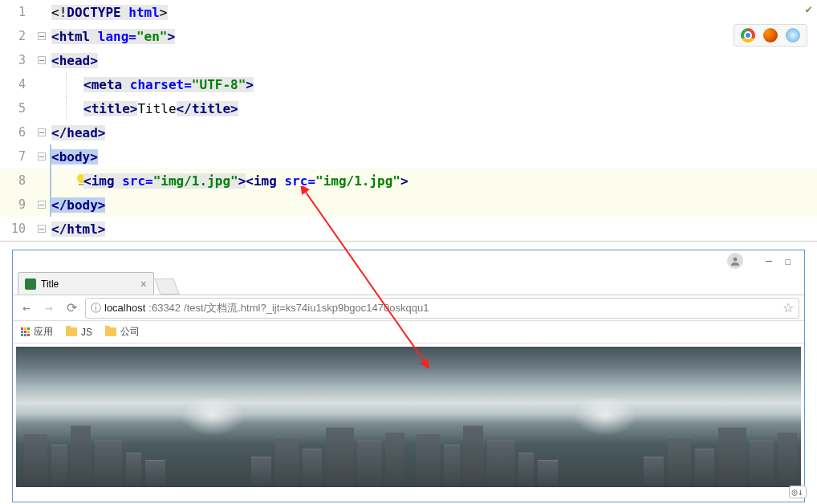 The image size is (817, 504). Describe the element at coordinates (16, 132) in the screenshot. I see `line-number: 6` at that location.